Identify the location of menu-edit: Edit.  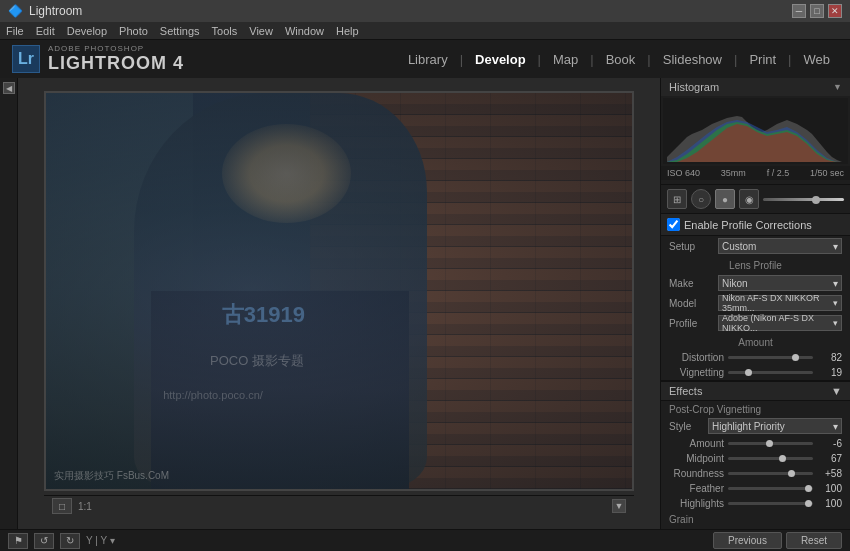
(46, 31).